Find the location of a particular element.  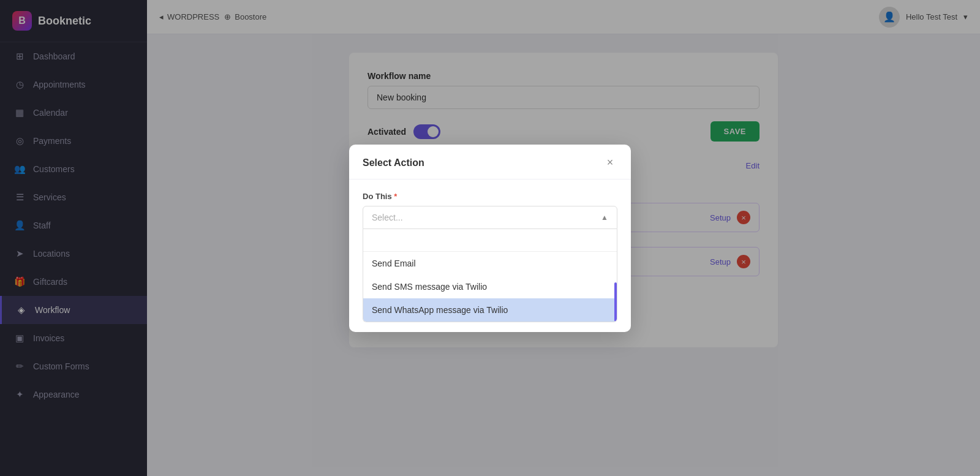

chevron-up-icon: ▲ is located at coordinates (605, 217).